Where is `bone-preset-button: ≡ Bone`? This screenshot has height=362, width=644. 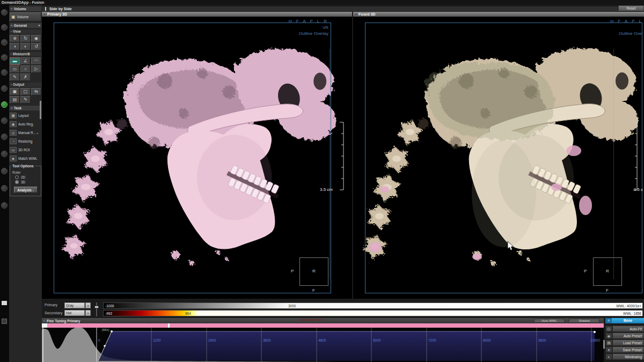 bone-preset-button: ≡ Bone is located at coordinates (625, 321).